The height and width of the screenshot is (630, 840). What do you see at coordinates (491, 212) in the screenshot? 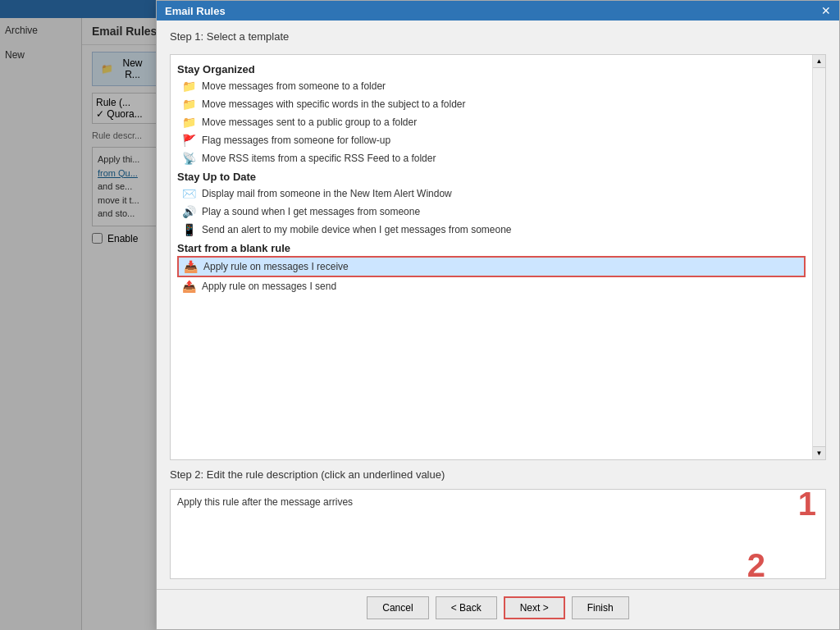
I see `template-item-7: 🔊 Play a sound when I get messages from …` at bounding box center [491, 212].